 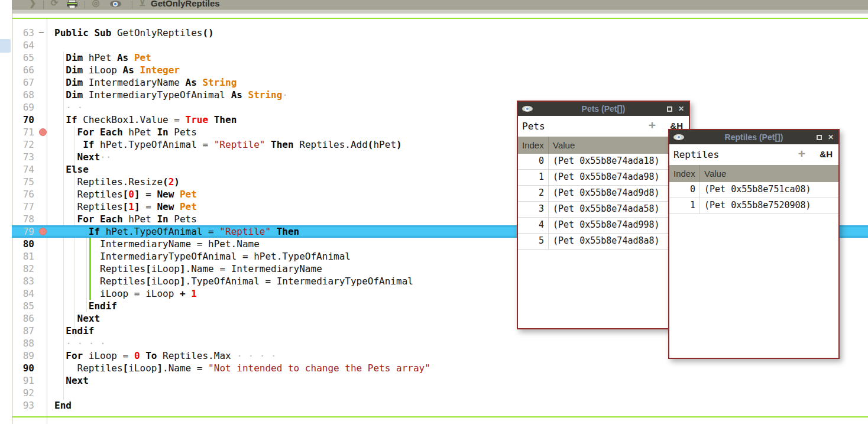 What do you see at coordinates (754, 155) in the screenshot?
I see `expression-row: Reptiles + &H` at bounding box center [754, 155].